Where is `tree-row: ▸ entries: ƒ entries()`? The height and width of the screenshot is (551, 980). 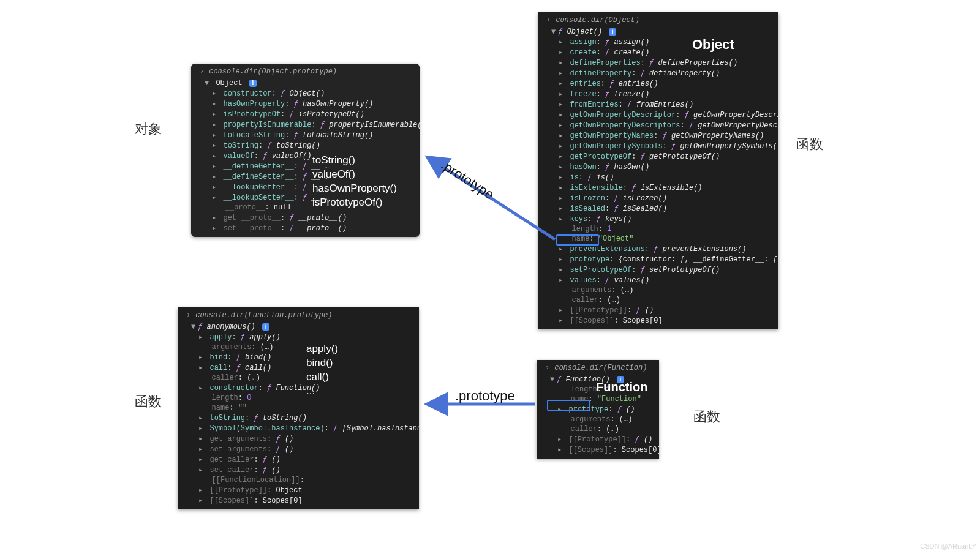
tree-row: ▸ entries: ƒ entries() is located at coordinates (658, 83).